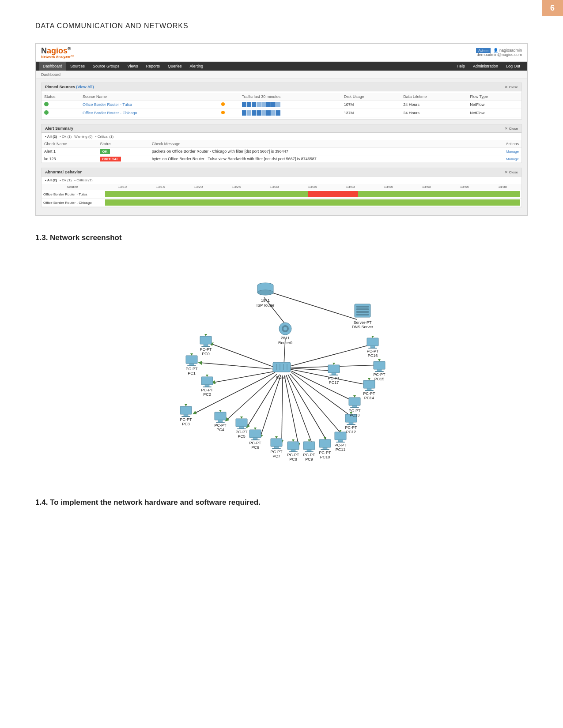 This screenshot has width=563, height=728. I want to click on flowtype-cell: NetFlow, so click(495, 113).